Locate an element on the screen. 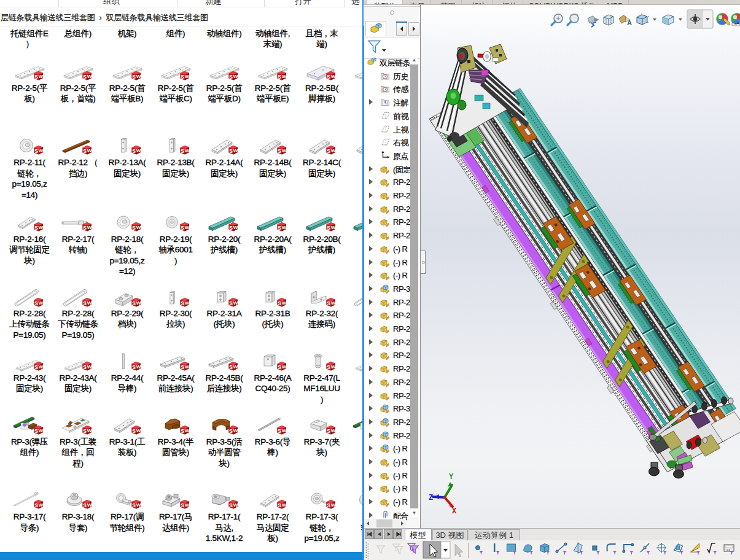  svg-text: X is located at coordinates (454, 511).